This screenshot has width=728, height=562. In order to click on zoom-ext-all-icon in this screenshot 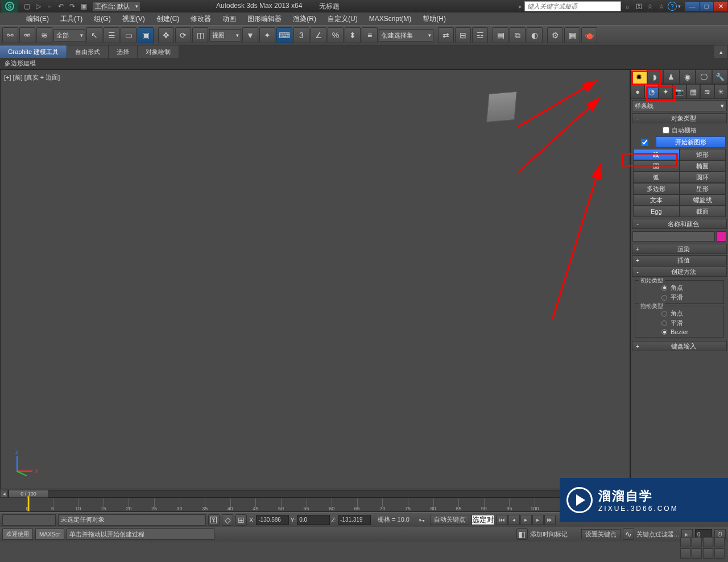, I will do `click(719, 542)`.